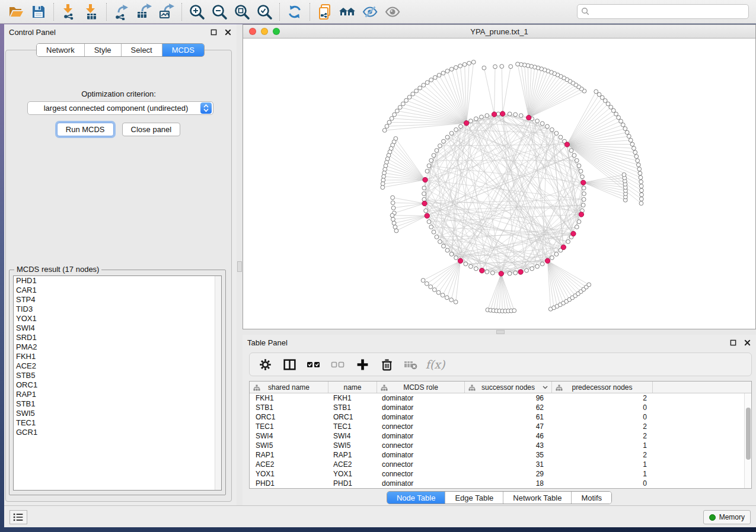  What do you see at coordinates (497, 408) in the screenshot?
I see `table-row: STB1STB1dominator620` at bounding box center [497, 408].